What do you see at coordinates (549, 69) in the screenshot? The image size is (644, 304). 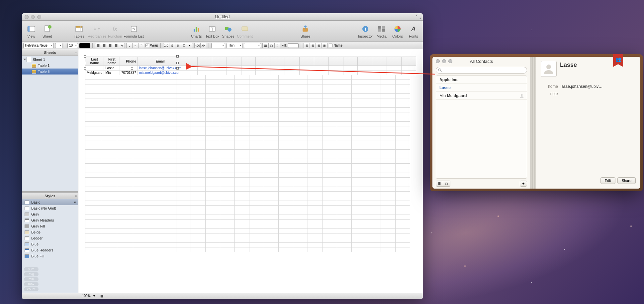 I see `avatar-placeholder-icon` at bounding box center [549, 69].